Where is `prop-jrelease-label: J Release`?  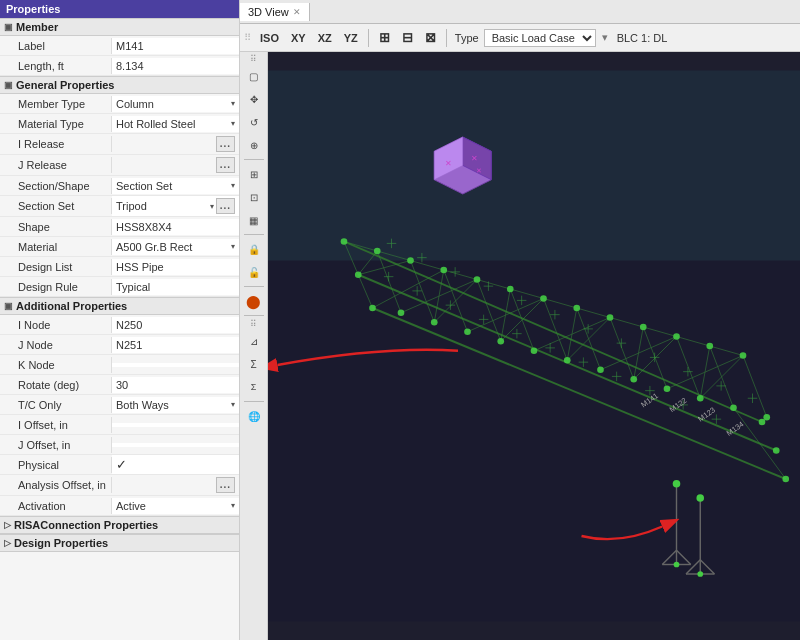 prop-jrelease-label: J Release is located at coordinates (56, 165).